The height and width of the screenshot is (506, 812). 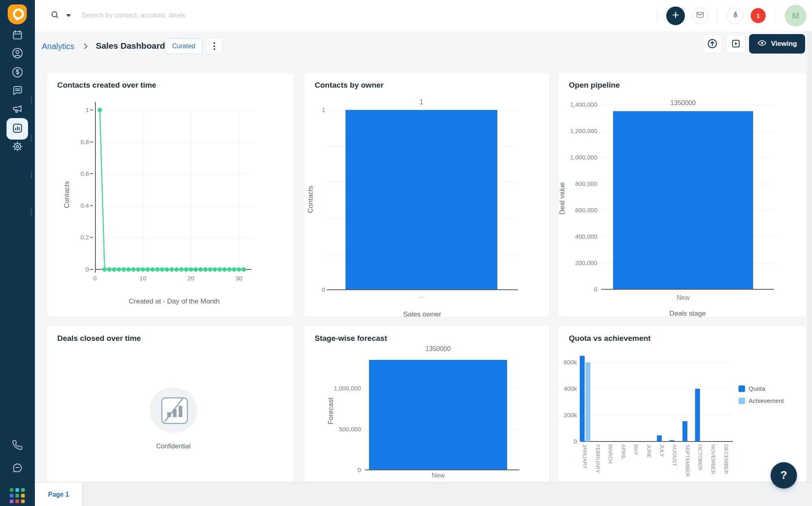 What do you see at coordinates (568, 415) in the screenshot?
I see `y-tick-label: 200k` at bounding box center [568, 415].